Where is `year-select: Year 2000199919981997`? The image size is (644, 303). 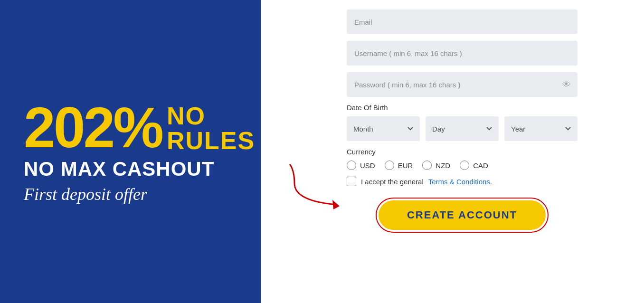 year-select: Year 2000199919981997 is located at coordinates (541, 129).